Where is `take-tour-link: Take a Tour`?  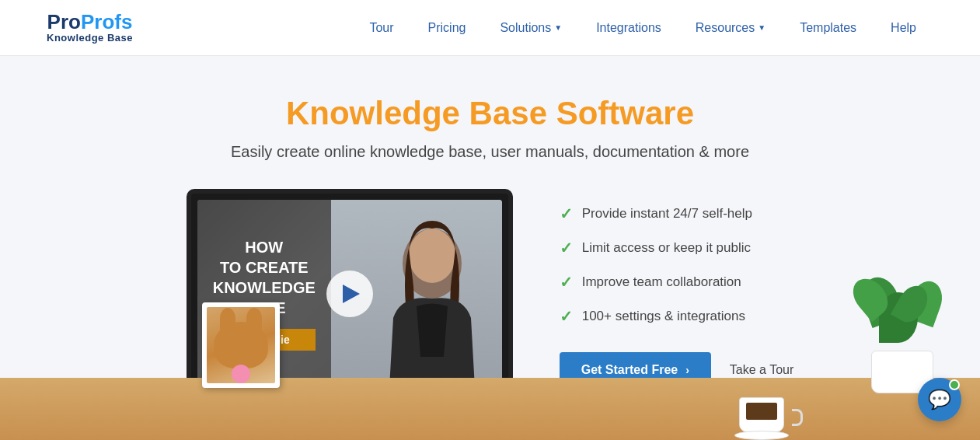 take-tour-link: Take a Tour is located at coordinates (762, 370).